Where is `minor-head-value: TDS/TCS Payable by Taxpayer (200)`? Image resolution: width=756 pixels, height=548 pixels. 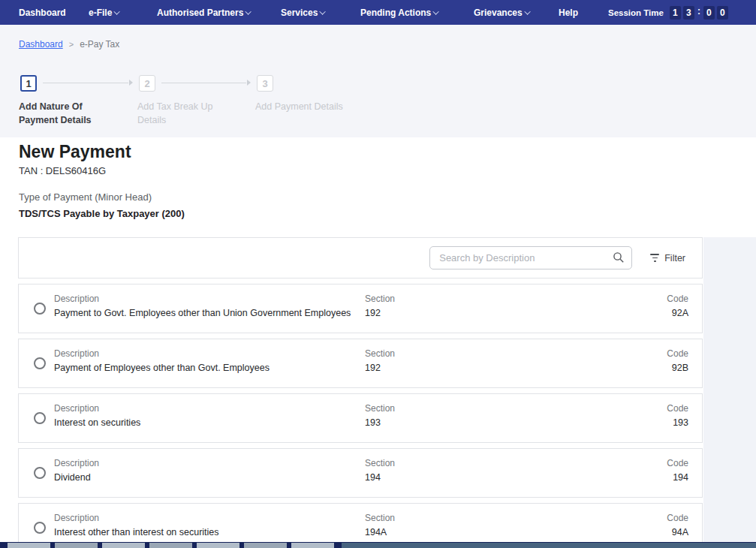
minor-head-value: TDS/TCS Payable by Taxpayer (200) is located at coordinates (102, 213).